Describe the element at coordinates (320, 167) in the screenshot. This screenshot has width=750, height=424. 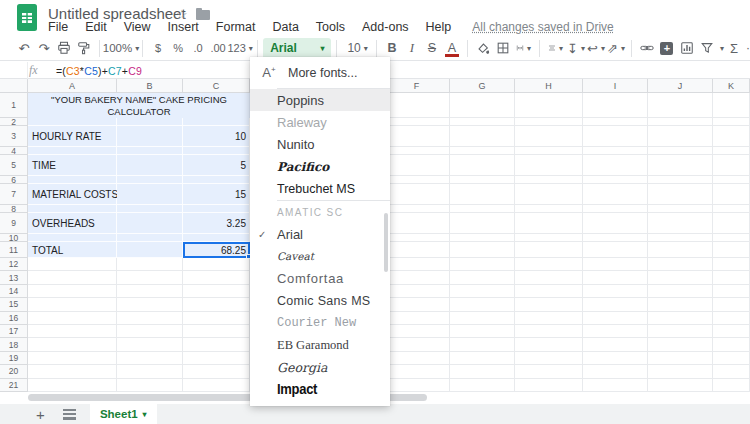
I see `font-item-pacifico: Pacifico` at that location.